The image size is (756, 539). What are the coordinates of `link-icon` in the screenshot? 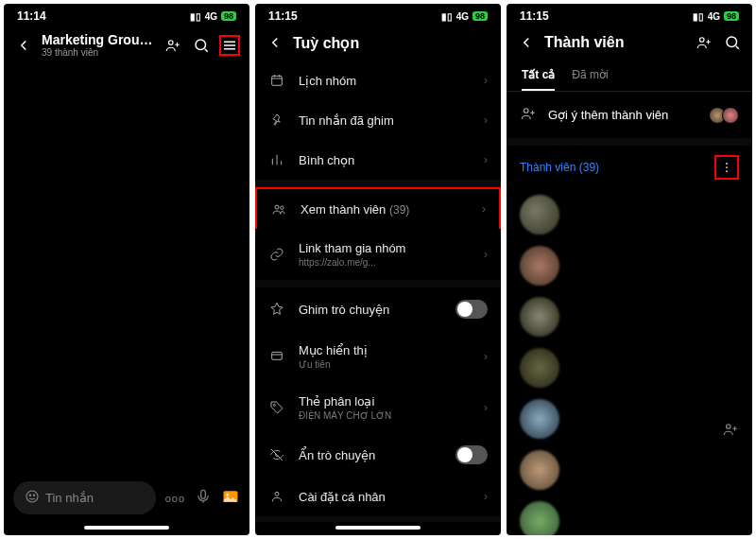 It's located at (277, 254).